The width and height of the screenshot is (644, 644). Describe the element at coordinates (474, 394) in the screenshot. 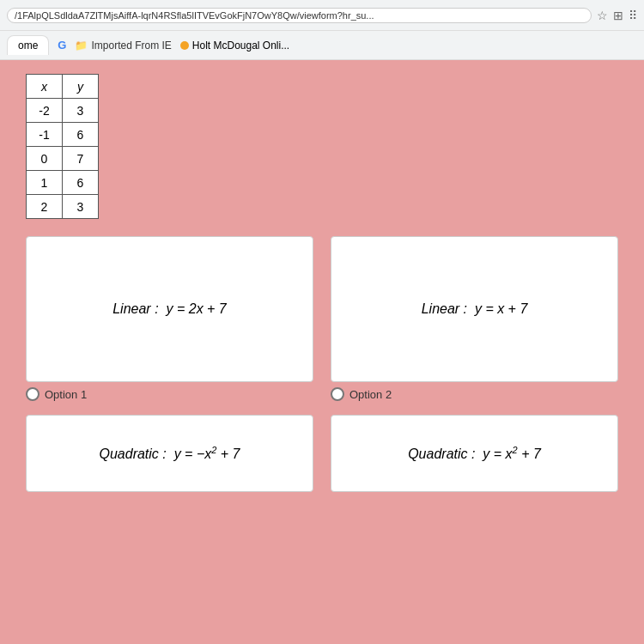

I see `option-label-row-2: Option 2` at that location.